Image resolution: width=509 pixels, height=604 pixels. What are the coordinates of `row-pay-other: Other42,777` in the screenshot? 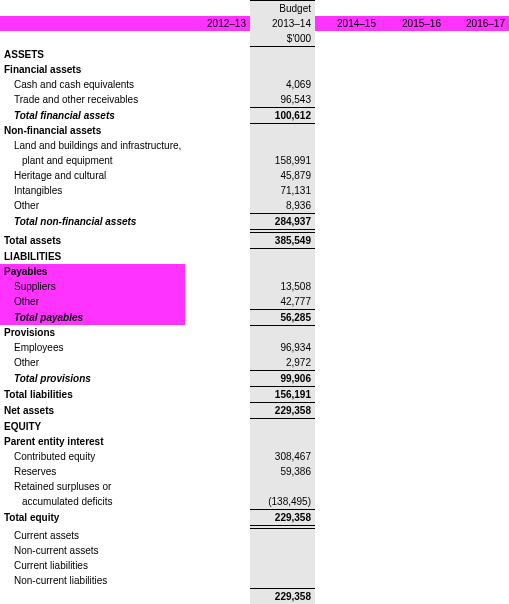 It's located at (254, 302).